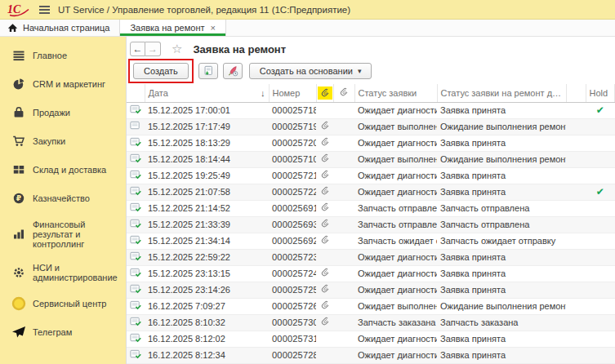 The height and width of the screenshot is (364, 615). Describe the element at coordinates (371, 192) in the screenshot. I see `table-row: 15.12.2025 21:07:58 000025722 Ожидает ди…` at that location.